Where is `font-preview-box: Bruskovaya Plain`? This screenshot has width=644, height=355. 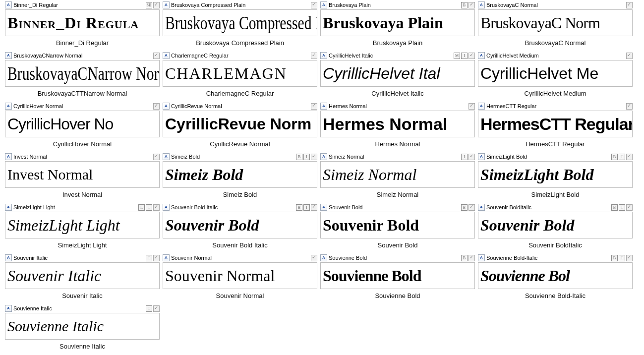 font-preview-box: Bruskovaya Plain is located at coordinates (398, 23).